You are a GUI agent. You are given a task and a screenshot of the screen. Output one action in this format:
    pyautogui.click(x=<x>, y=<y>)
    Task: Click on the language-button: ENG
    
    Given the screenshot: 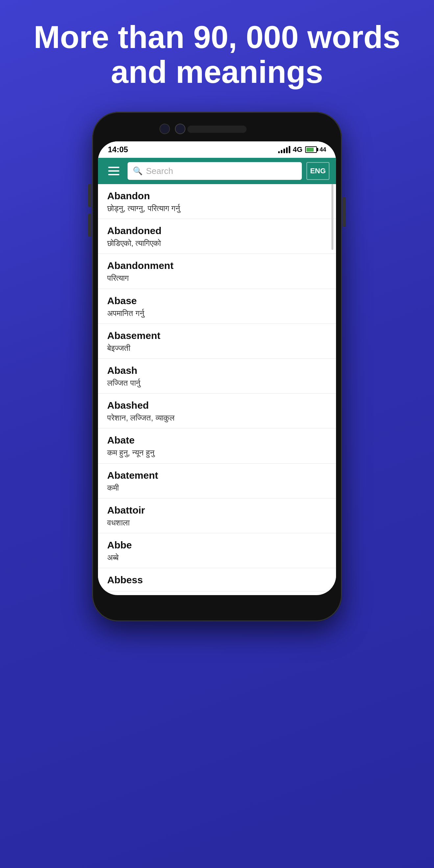 What is the action you would take?
    pyautogui.click(x=318, y=171)
    